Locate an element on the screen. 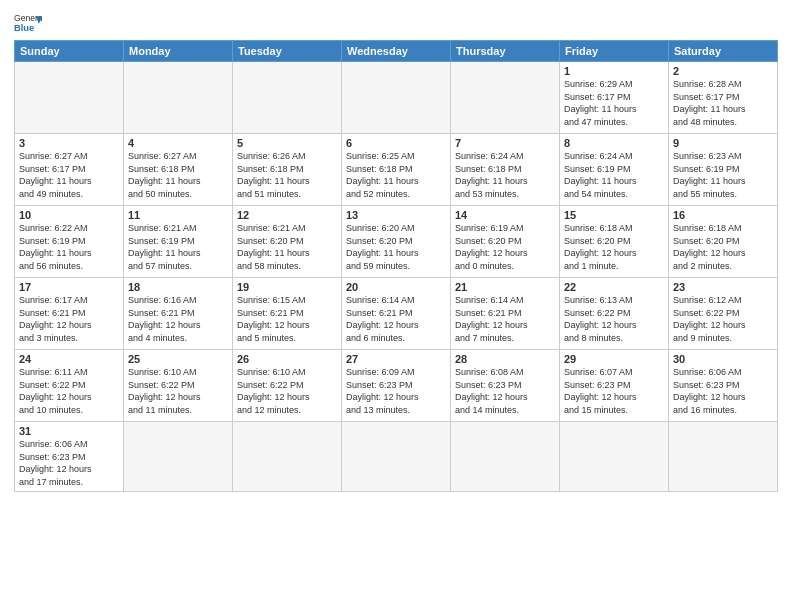 The width and height of the screenshot is (792, 612). calendar-cell: 20Sunrise: 6:14 AM Sunset: 6:21 PM Dayli… is located at coordinates (396, 314).